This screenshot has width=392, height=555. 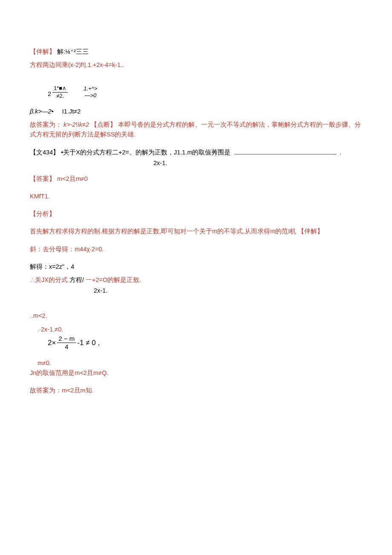 I want to click on frac-expr-den: 4, so click(x=66, y=347).